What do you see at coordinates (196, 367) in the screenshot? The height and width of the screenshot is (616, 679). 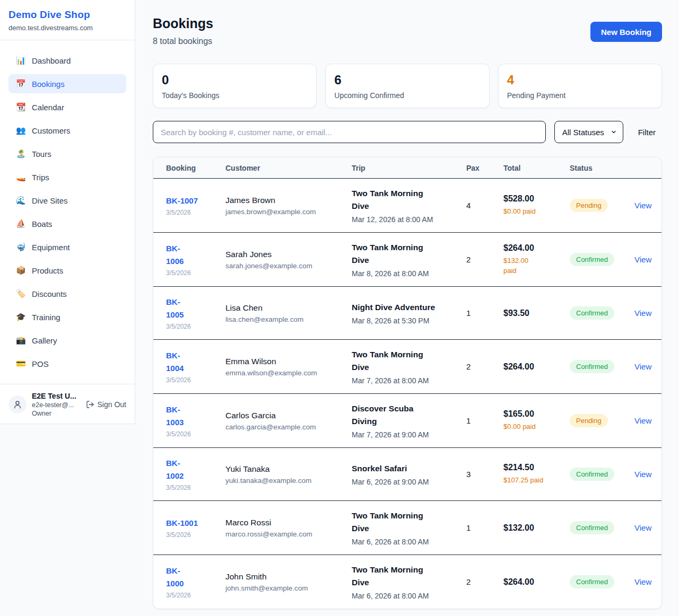 I see `booking-cell: BK- 1004 3/5/2026` at bounding box center [196, 367].